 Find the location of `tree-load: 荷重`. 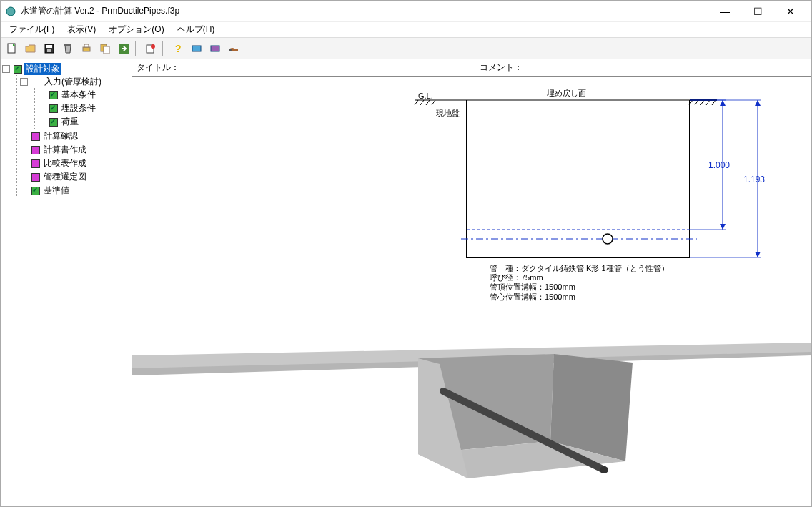

tree-load: 荷重 is located at coordinates (84, 122).